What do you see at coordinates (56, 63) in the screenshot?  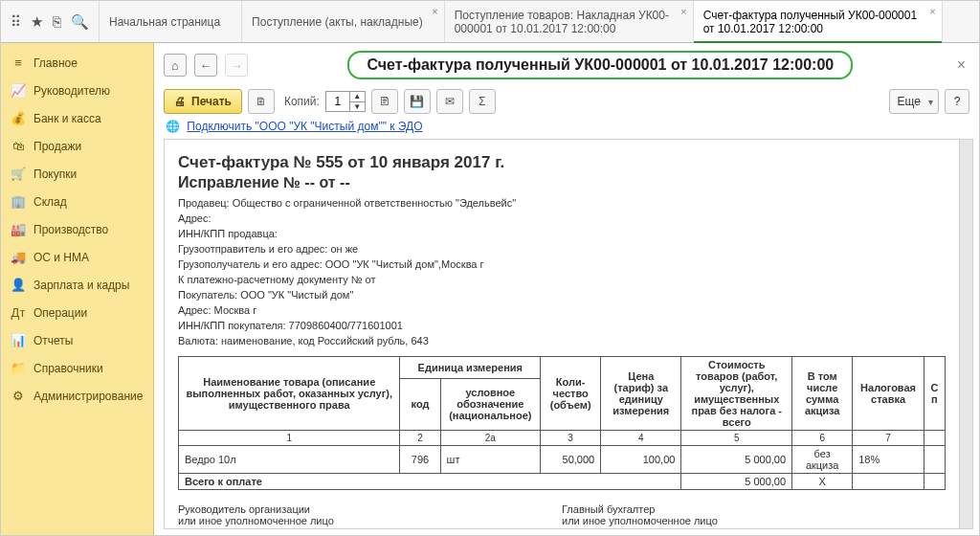 I see `sidebar-item-label: Главное` at bounding box center [56, 63].